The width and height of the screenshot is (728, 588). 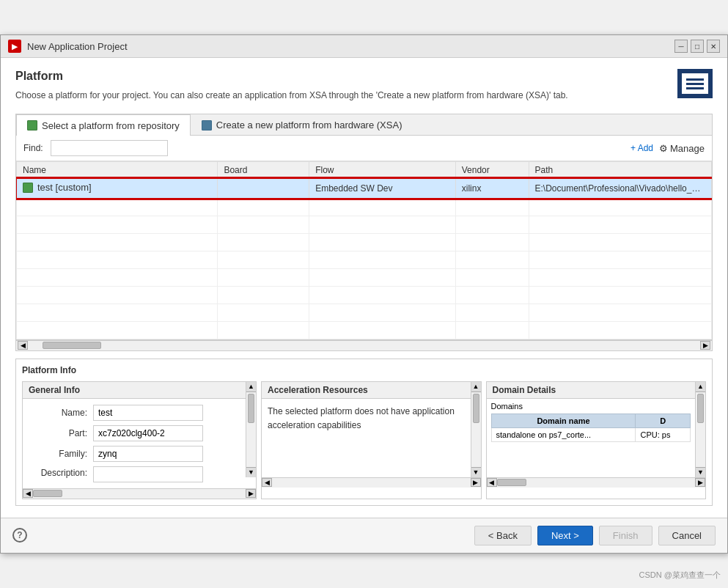 I want to click on help-button: ?, so click(x=20, y=535).